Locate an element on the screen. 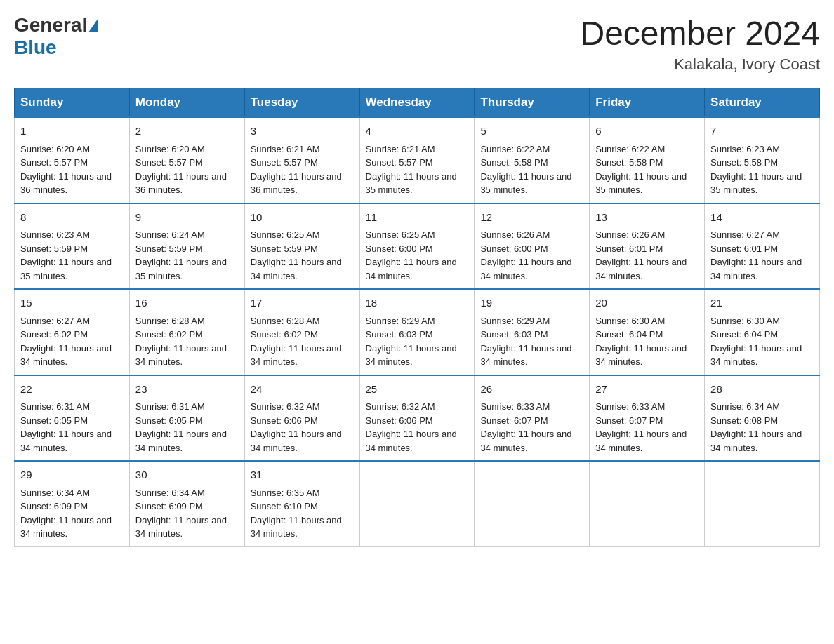  day-number: 6 is located at coordinates (647, 132).